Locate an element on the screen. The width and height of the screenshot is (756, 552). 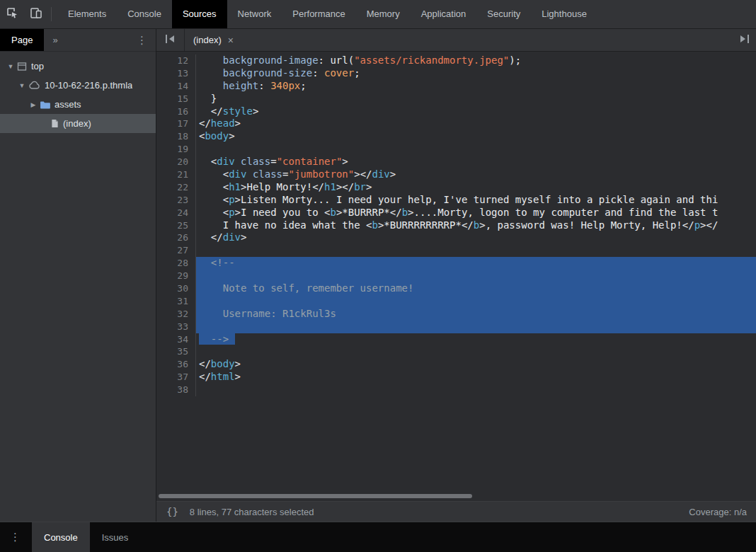
drawer-menu-icon: ⋮ is located at coordinates (16, 537).